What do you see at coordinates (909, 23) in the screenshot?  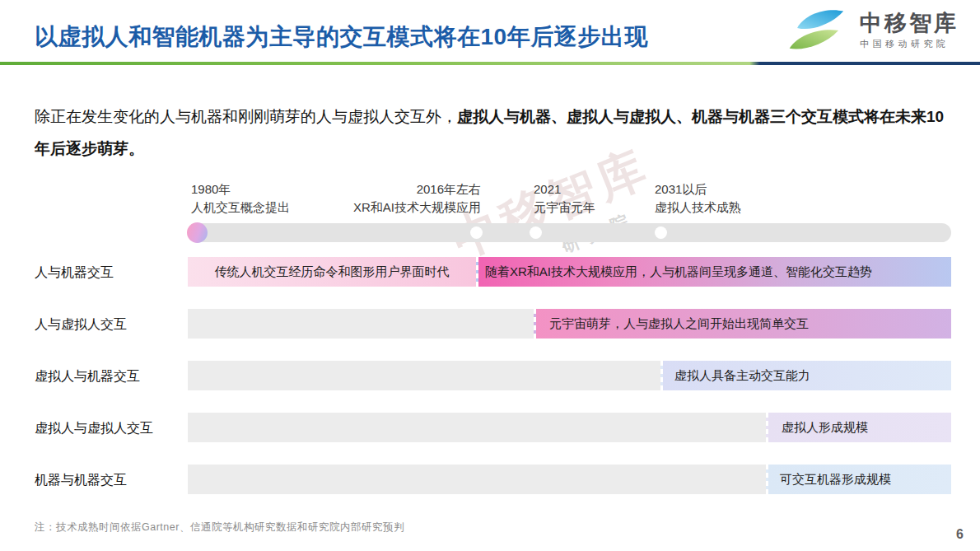 I see `logo-name: 中移智库` at bounding box center [909, 23].